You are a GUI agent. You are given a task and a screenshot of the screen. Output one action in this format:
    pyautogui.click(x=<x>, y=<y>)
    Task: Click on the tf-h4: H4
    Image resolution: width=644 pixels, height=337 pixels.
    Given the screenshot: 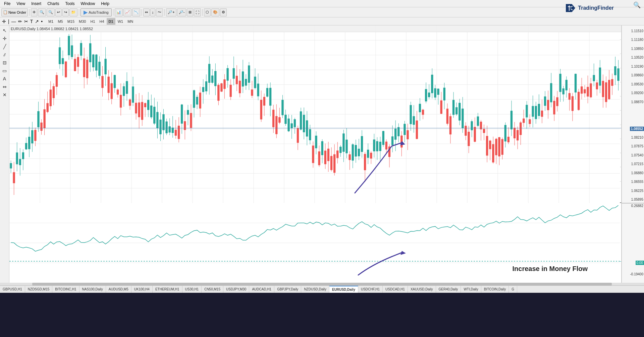 What is the action you would take?
    pyautogui.click(x=102, y=21)
    